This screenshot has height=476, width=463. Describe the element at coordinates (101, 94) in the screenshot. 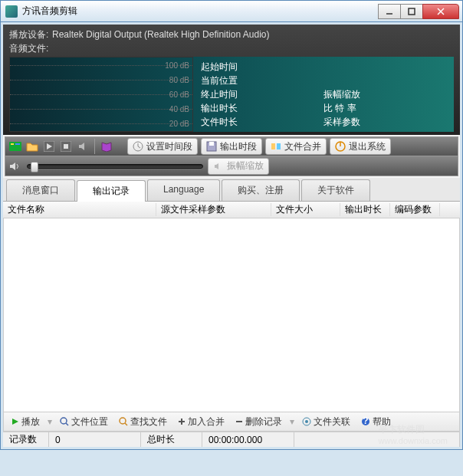

I see `level-meter: 100 dB 80 dB 60 dB 40 dB 20 dB` at that location.